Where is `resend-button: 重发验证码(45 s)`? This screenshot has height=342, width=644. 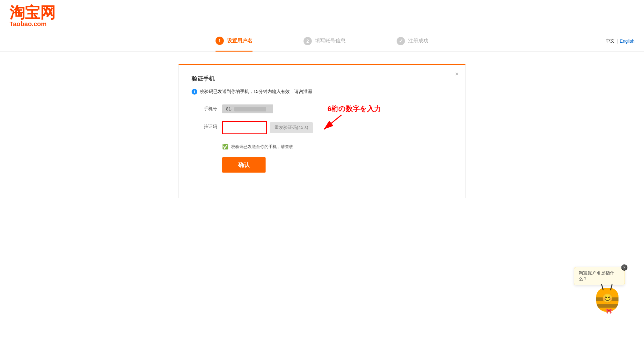
resend-button: 重发验证码(45 s) is located at coordinates (291, 128).